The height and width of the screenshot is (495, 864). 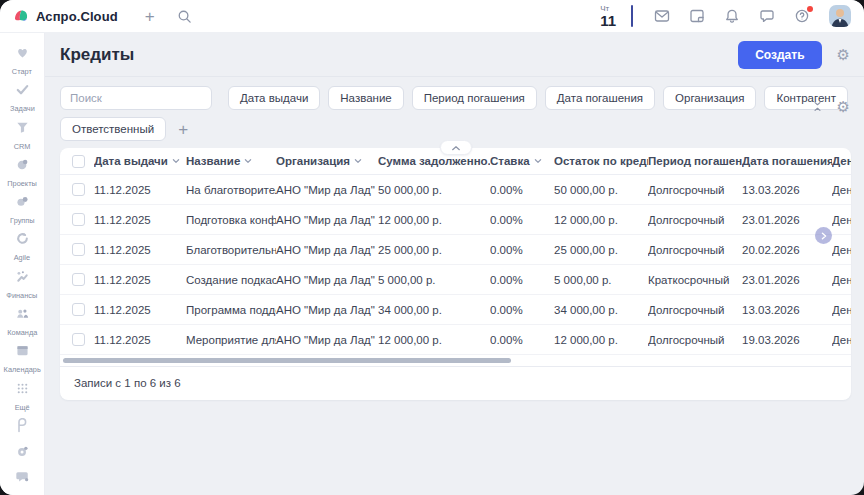 I want to click on column-header: Сумма задолженно..., so click(x=434, y=161).